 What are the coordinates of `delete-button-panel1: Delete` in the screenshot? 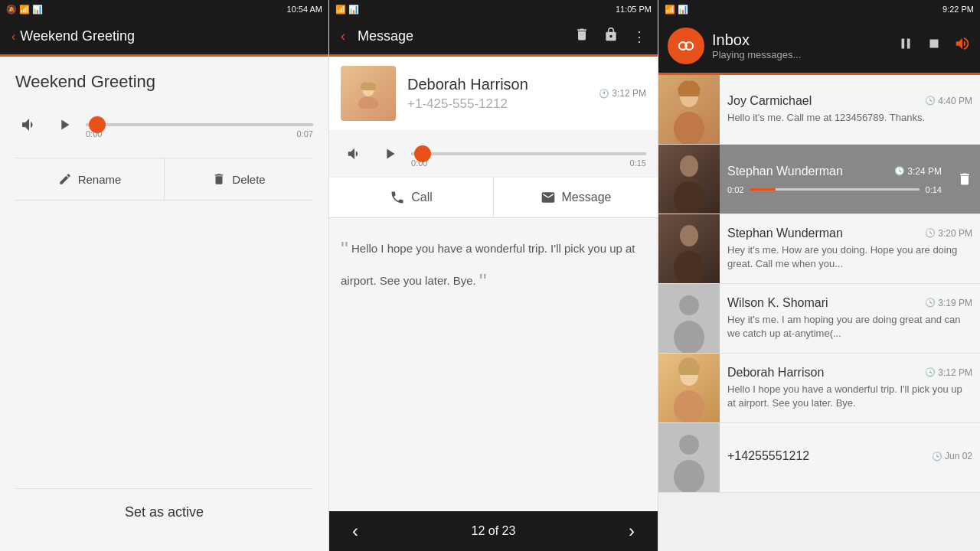 It's located at (239, 179).